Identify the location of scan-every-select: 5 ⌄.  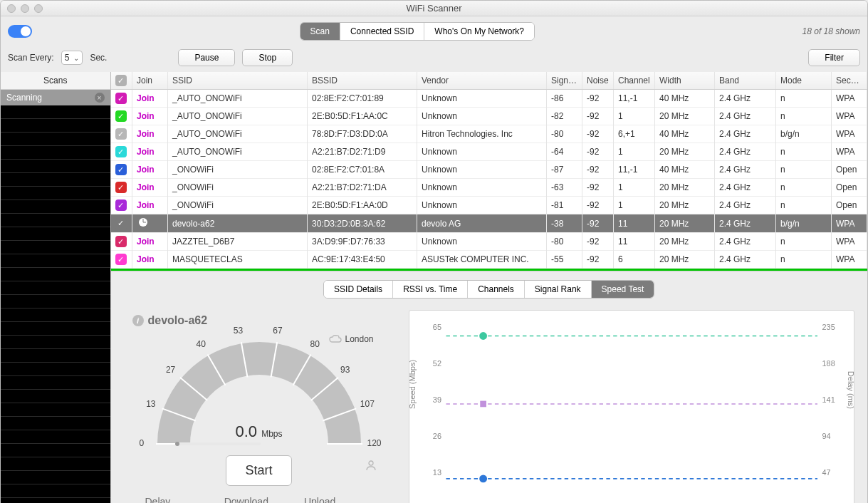
(73, 58).